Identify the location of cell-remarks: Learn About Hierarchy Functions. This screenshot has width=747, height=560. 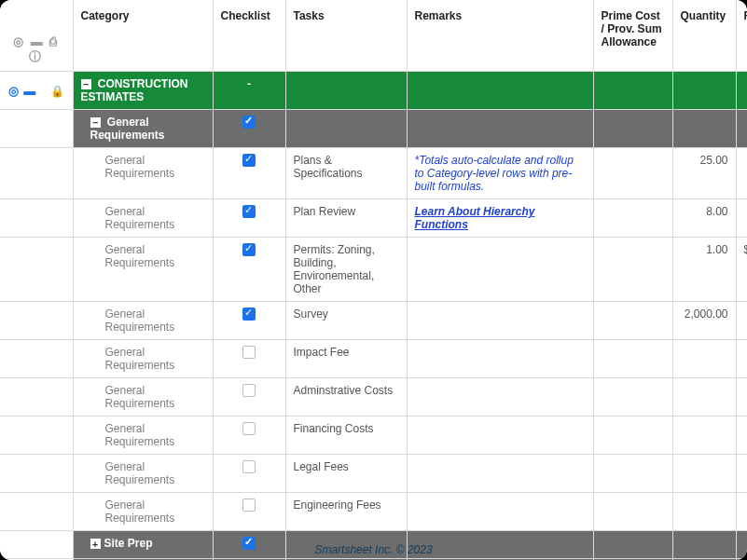
(500, 218).